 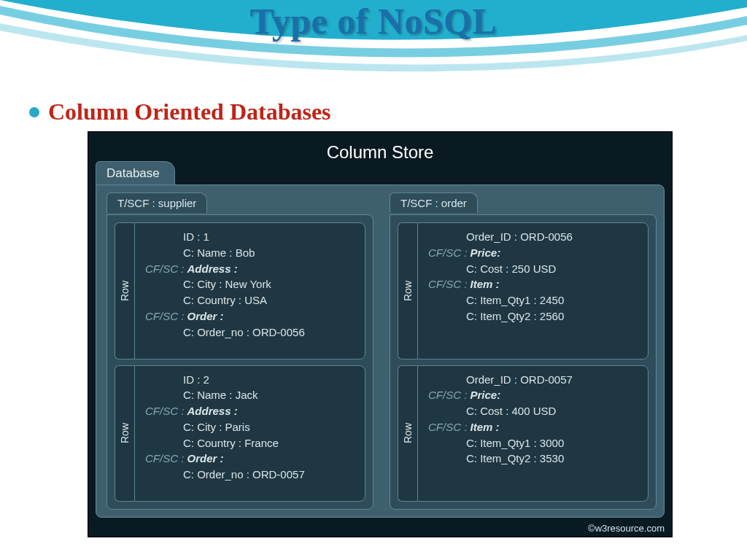 I want to click on credit-text: ©w3resource.com, so click(x=626, y=528).